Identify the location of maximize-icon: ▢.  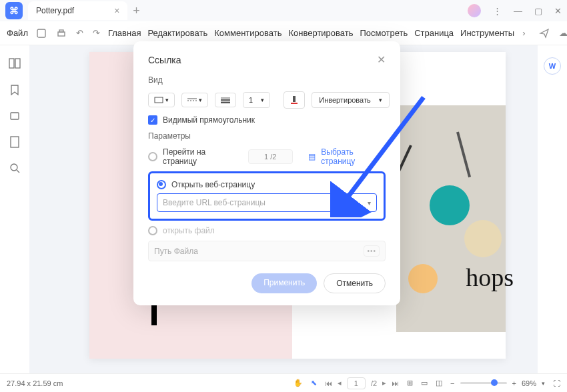
(538, 11).